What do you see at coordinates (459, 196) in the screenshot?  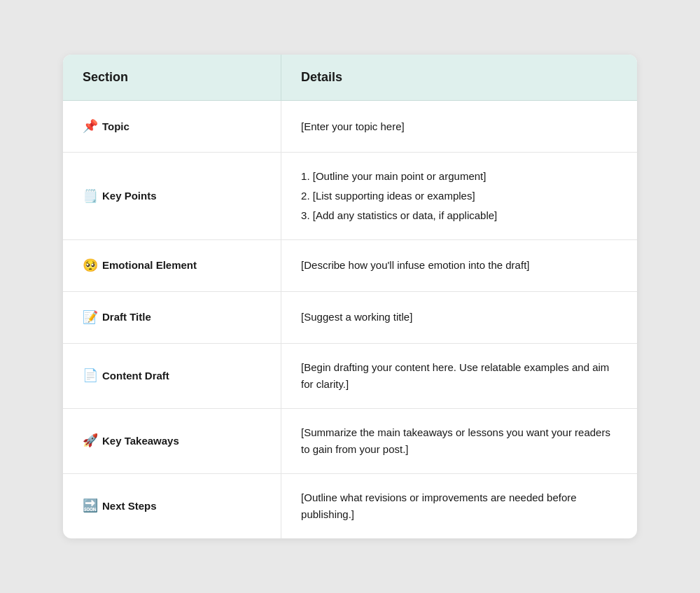 I see `details-list-1: 1. [Outline your main point or argument]…` at bounding box center [459, 196].